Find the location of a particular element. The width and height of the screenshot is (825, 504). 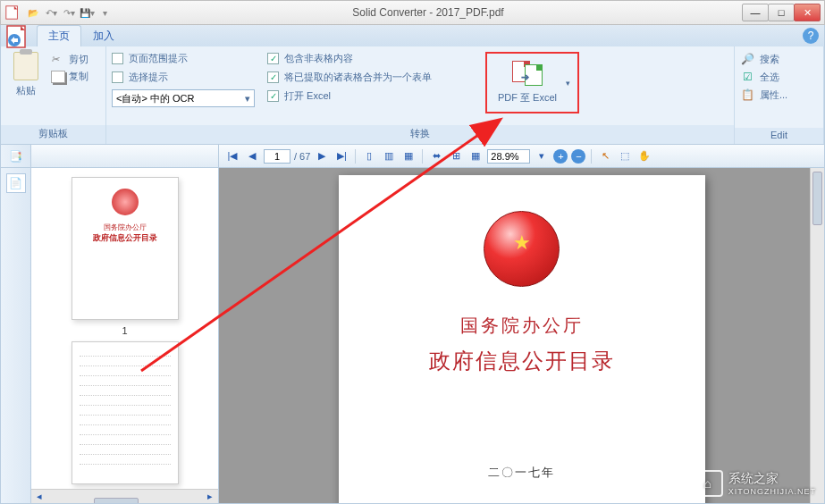

doc-title-1: 国务院办公厅 is located at coordinates (522, 325).